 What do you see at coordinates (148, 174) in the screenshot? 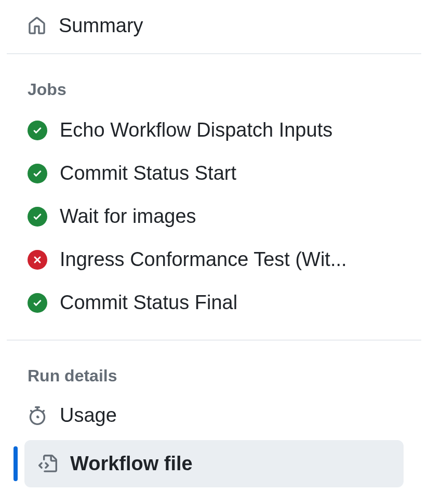
I see `job-label: Commit Status Start` at bounding box center [148, 174].